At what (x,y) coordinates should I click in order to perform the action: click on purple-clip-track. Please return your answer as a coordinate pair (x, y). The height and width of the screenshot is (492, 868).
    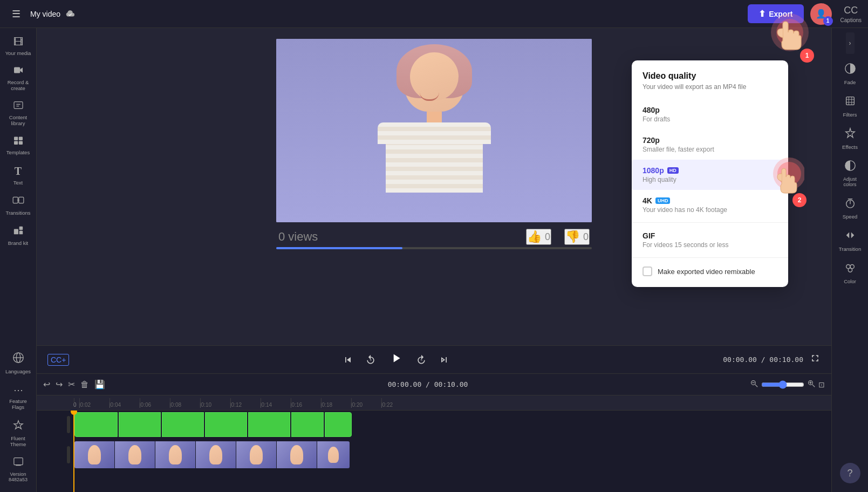
    Looking at the image, I should click on (434, 455).